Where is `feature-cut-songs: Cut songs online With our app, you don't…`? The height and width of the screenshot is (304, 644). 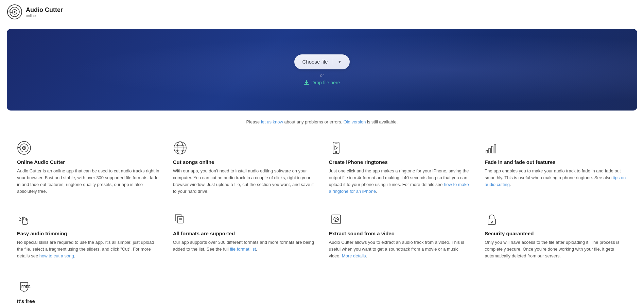 feature-cut-songs: Cut songs online With our app, you don't… is located at coordinates (244, 169).